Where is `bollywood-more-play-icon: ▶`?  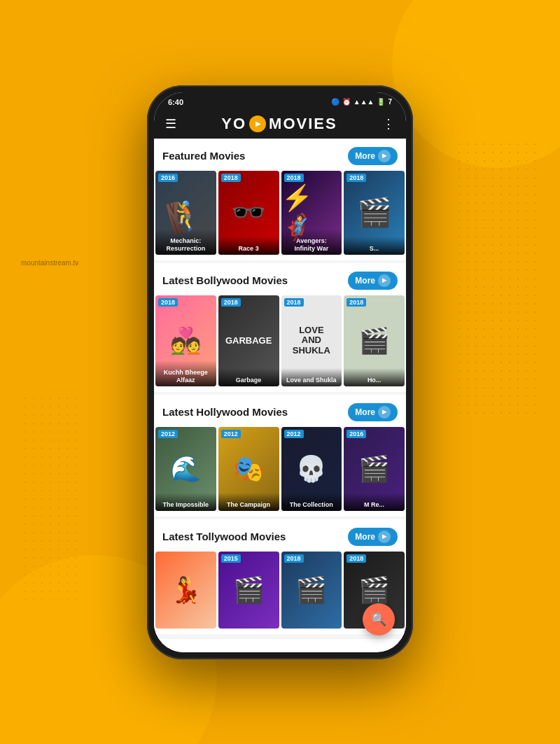
bollywood-more-play-icon: ▶ is located at coordinates (384, 281).